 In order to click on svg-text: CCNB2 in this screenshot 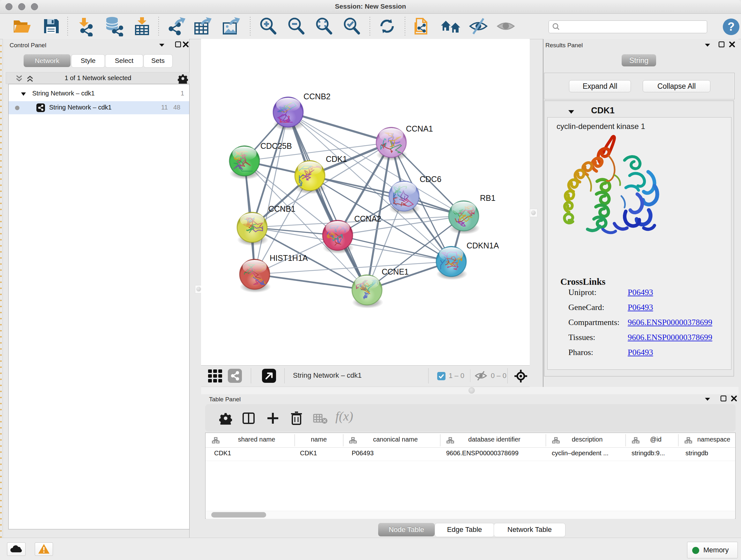, I will do `click(317, 97)`.